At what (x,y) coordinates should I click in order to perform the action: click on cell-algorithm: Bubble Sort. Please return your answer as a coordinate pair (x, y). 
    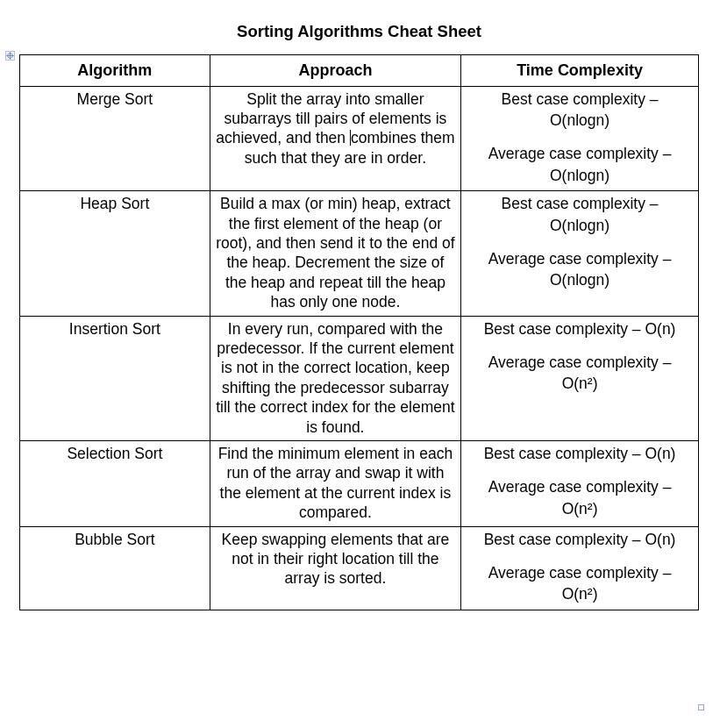
    Looking at the image, I should click on (116, 568).